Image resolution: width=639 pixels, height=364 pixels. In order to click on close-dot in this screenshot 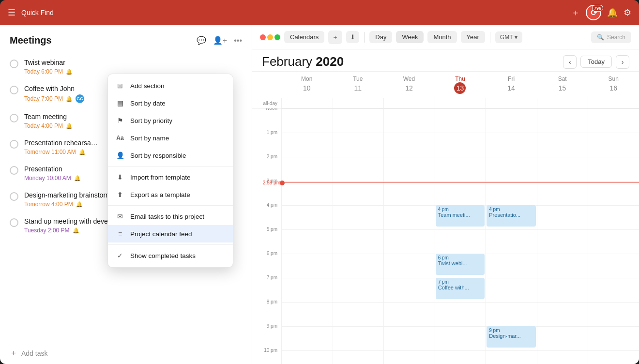, I will do `click(263, 37)`.